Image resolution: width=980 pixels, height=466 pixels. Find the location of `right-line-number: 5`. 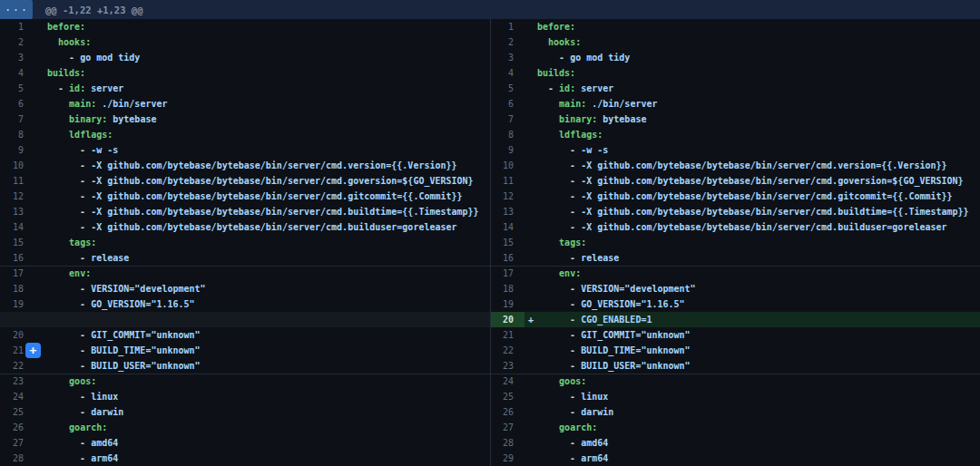

right-line-number: 5 is located at coordinates (508, 89).